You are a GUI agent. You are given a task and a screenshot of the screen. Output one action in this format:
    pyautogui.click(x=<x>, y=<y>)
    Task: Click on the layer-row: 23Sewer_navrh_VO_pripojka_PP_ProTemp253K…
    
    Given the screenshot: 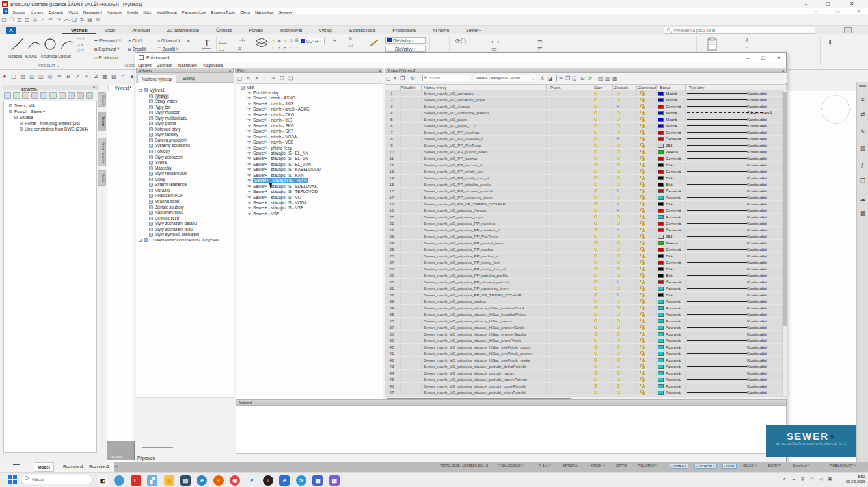 What is the action you would take?
    pyautogui.click(x=586, y=237)
    